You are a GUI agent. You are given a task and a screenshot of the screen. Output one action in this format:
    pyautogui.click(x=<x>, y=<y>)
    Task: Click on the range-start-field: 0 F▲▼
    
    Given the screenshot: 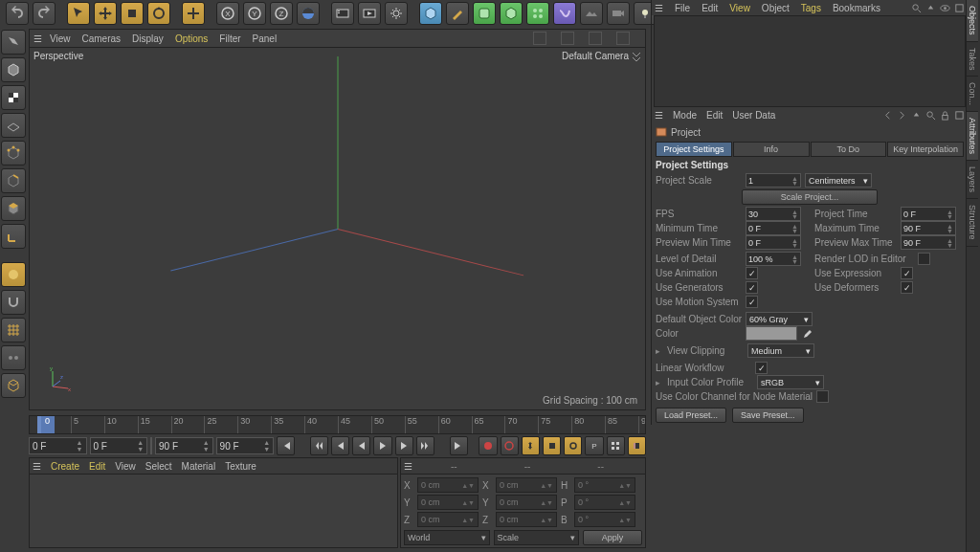 What is the action you would take?
    pyautogui.click(x=119, y=446)
    